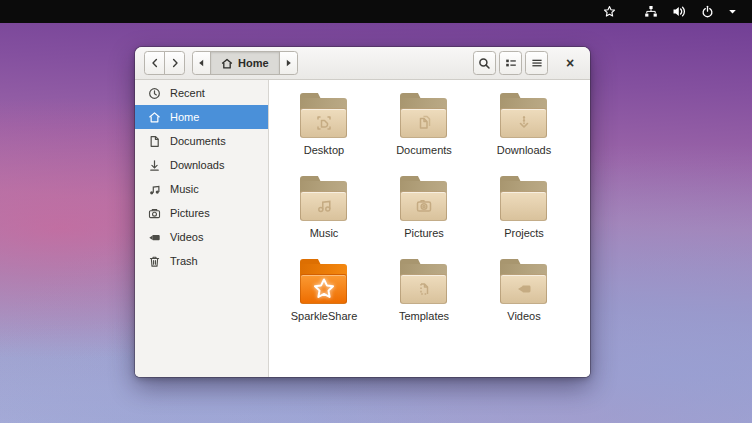 The height and width of the screenshot is (423, 752). What do you see at coordinates (324, 233) in the screenshot?
I see `folder-label: Music` at bounding box center [324, 233].